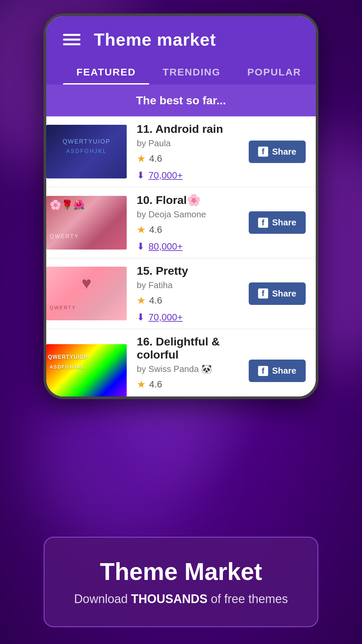 The width and height of the screenshot is (362, 644). Describe the element at coordinates (181, 294) in the screenshot. I see `list-item: 15. Pretty by Fatiha ★ 4.6 ⬇ 70,000+ f S…` at that location.